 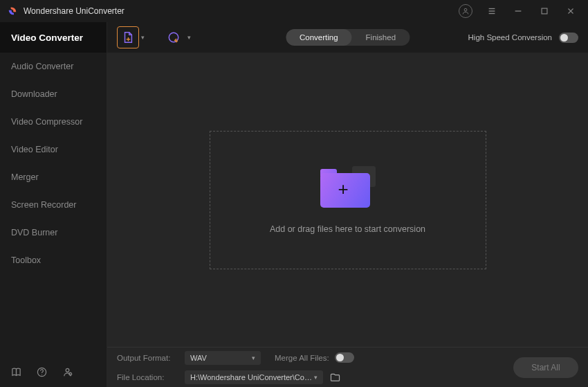 What do you see at coordinates (53, 66) in the screenshot?
I see `sidebar-item-audio-converter: Audio Converter` at bounding box center [53, 66].